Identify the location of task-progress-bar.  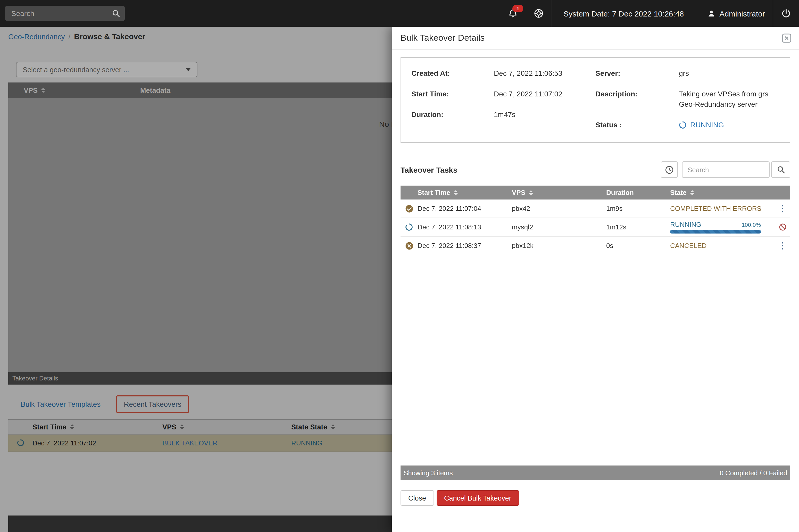
(716, 232).